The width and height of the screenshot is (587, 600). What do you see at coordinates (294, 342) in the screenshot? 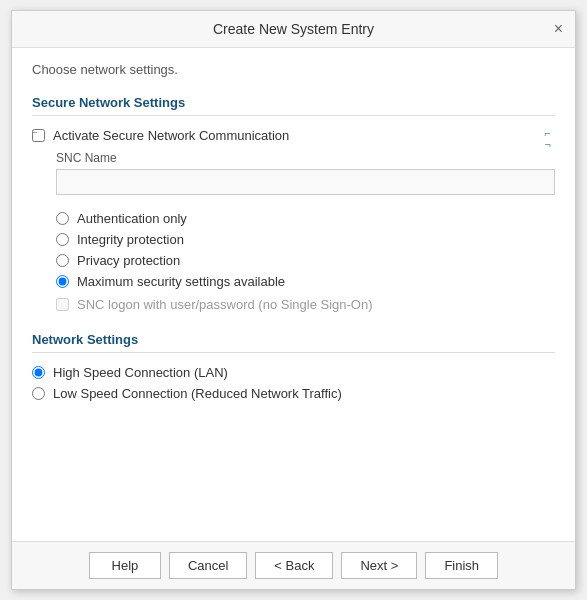
I see `network-section-title: Network Settings` at bounding box center [294, 342].